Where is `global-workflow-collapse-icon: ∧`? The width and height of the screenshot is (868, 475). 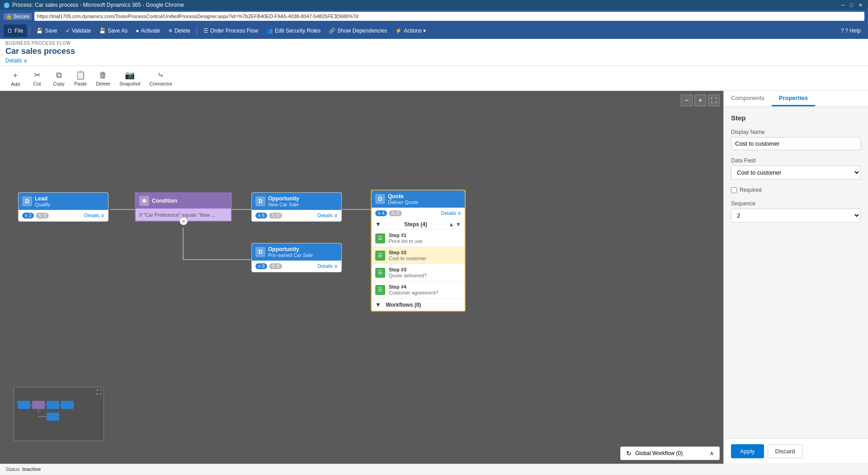 global-workflow-collapse-icon: ∧ is located at coordinates (712, 453).